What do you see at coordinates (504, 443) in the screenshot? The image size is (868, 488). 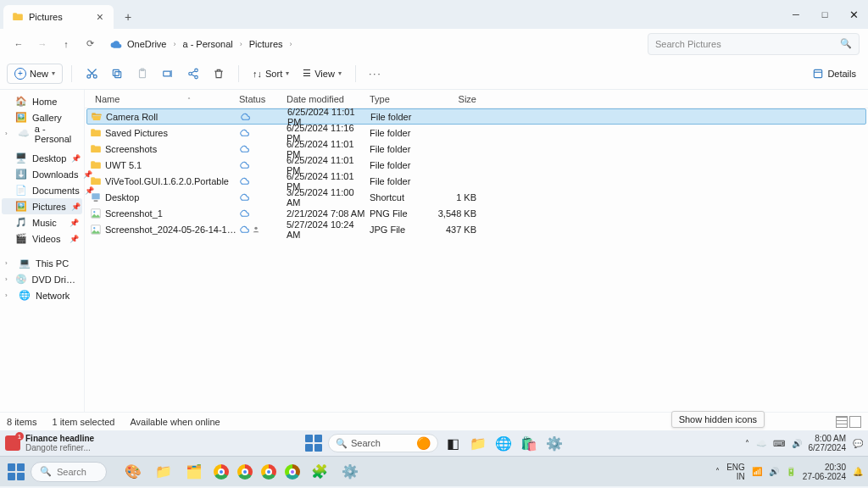 I see `edge-taskbar-icon: 🌐` at bounding box center [504, 443].